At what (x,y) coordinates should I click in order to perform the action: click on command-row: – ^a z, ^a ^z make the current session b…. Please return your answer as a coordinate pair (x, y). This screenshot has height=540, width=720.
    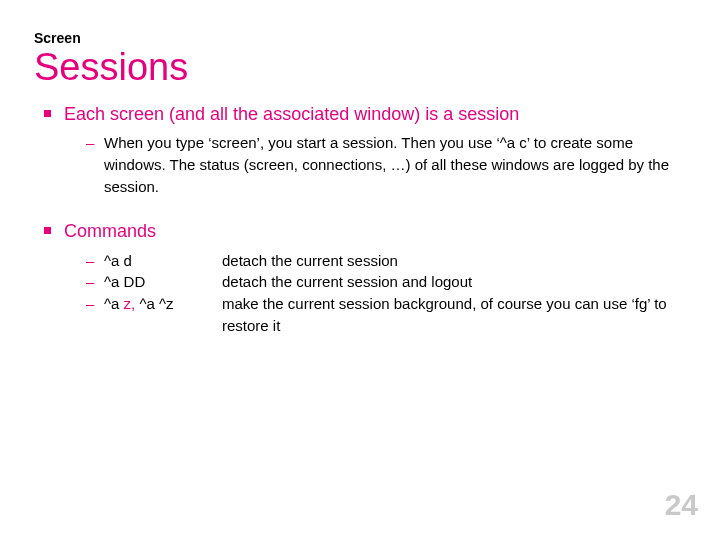
    Looking at the image, I should click on (386, 315).